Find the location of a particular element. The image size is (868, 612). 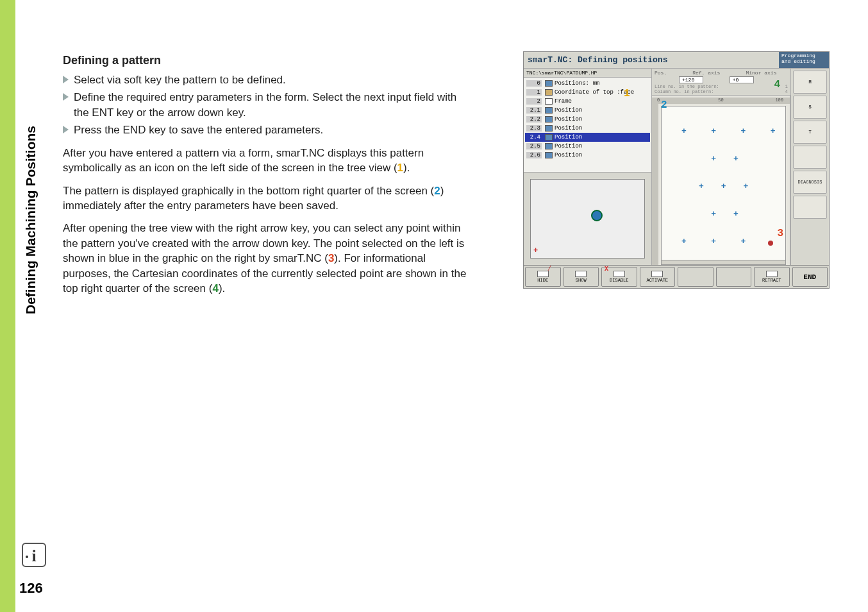

callout-overlay-1: 1 is located at coordinates (627, 94).